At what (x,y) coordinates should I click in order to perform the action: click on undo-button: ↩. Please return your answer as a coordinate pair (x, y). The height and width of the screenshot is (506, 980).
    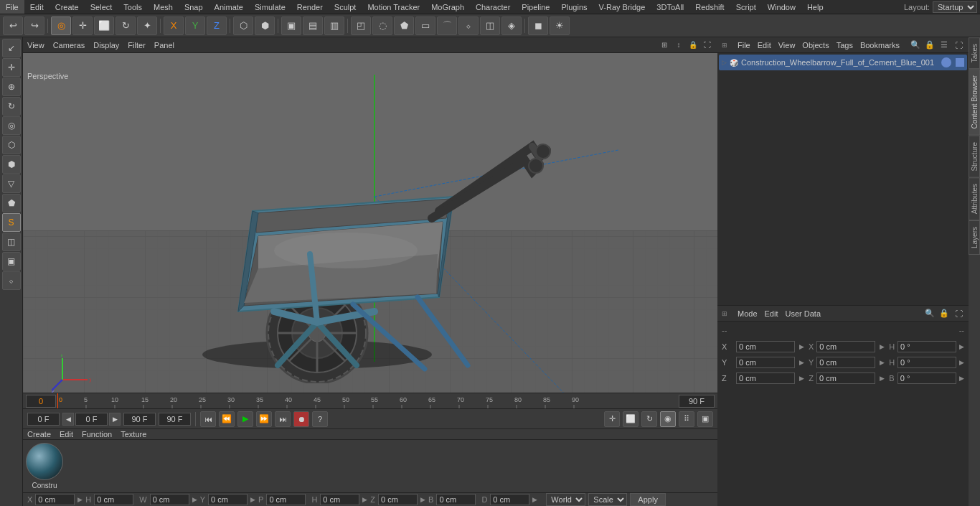
    Looking at the image, I should click on (13, 26).